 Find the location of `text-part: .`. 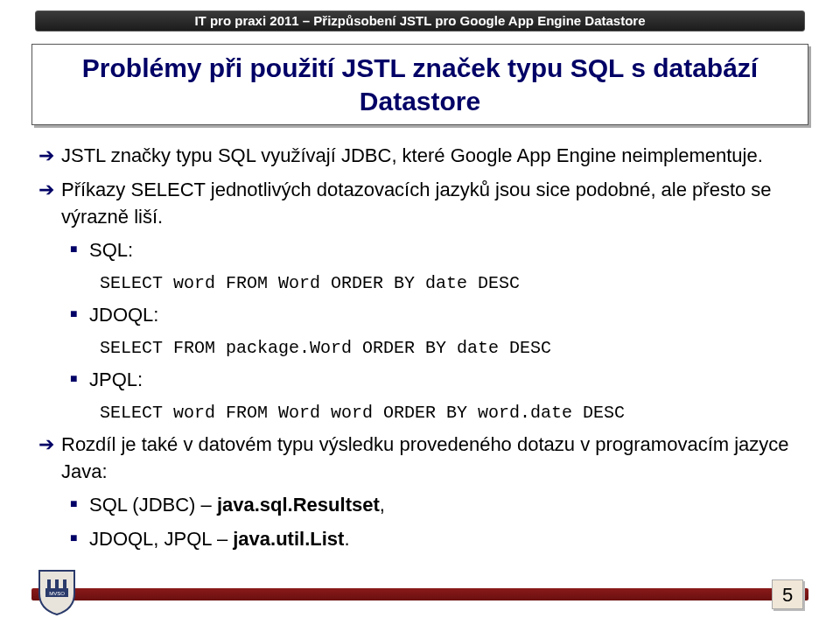

text-part: . is located at coordinates (346, 539).